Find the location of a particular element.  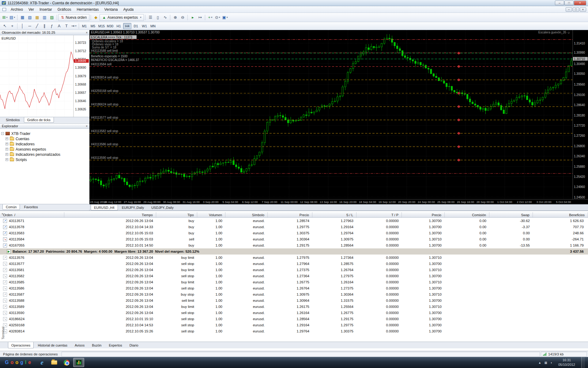

text-tool: A is located at coordinates (59, 26).